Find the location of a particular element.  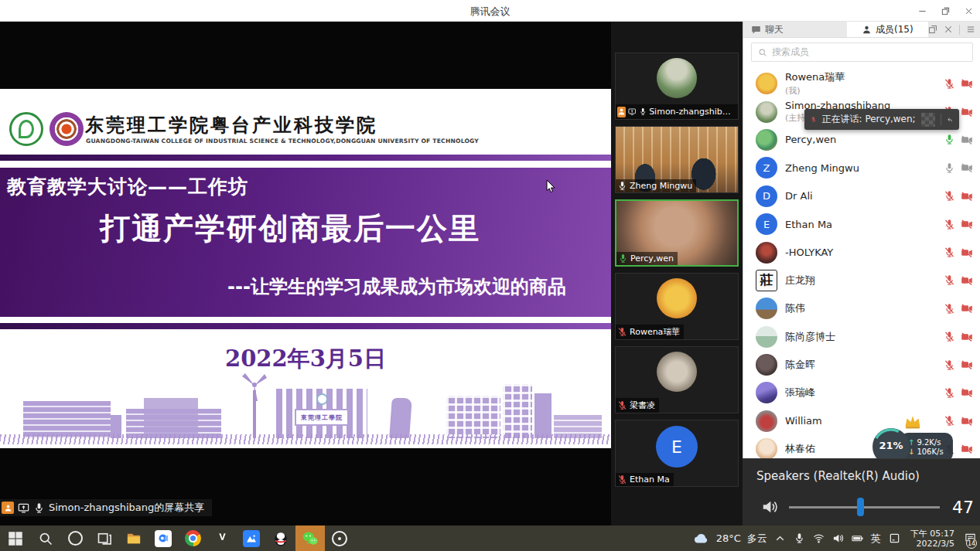

college-logo-green is located at coordinates (26, 129).